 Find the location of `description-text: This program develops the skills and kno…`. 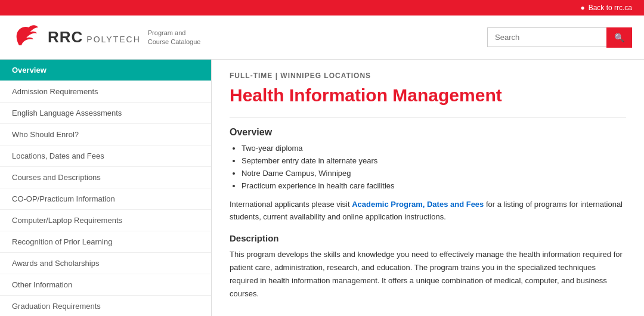

description-text: This program develops the skills and kno… is located at coordinates (428, 274).